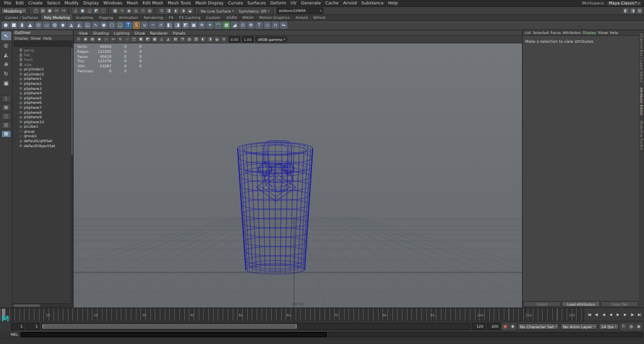  What do you see at coordinates (21, 38) in the screenshot?
I see `outliner-menu-item: Display` at bounding box center [21, 38].